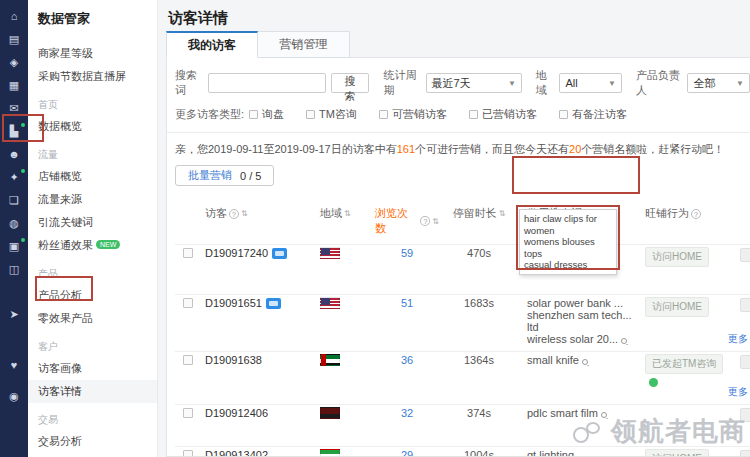 The width and height of the screenshot is (750, 457). Describe the element at coordinates (14, 131) in the screenshot. I see `chart-icon: ▙` at that location.